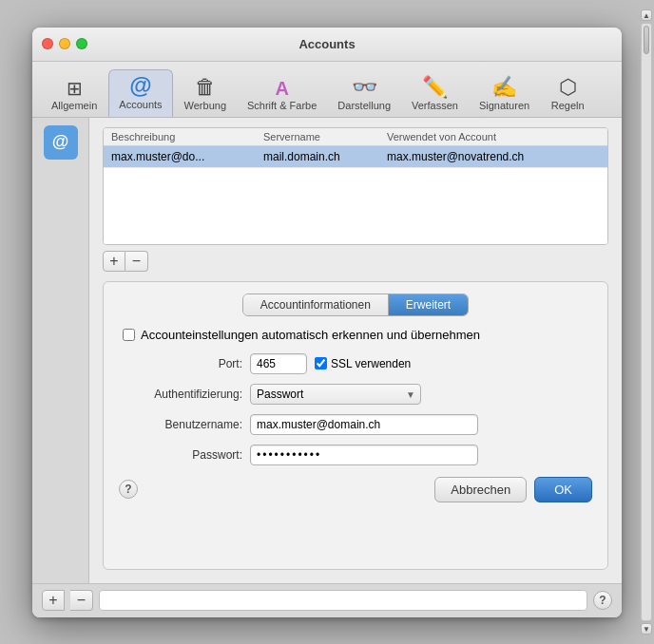 Image resolution: width=654 pixels, height=644 pixels. Describe the element at coordinates (141, 93) in the screenshot. I see `toolbar-item-accounts: @ Accounts` at that location.